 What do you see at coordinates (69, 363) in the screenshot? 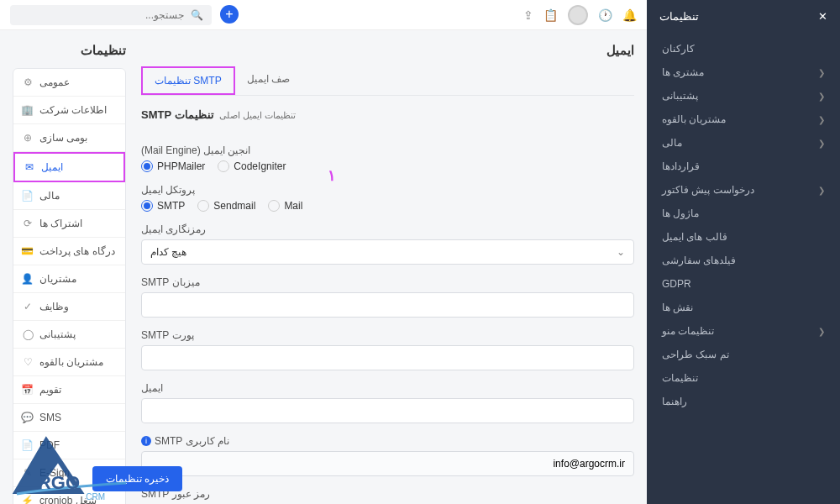
I see `settings-menu-item: مشتریان بالقوه♡` at bounding box center [69, 363].